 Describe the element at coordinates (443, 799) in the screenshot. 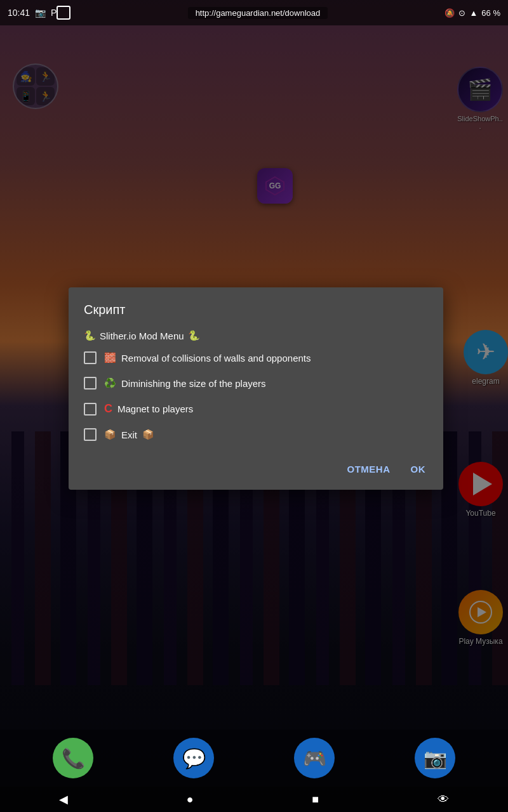

I see `eye-icon: 👁` at that location.